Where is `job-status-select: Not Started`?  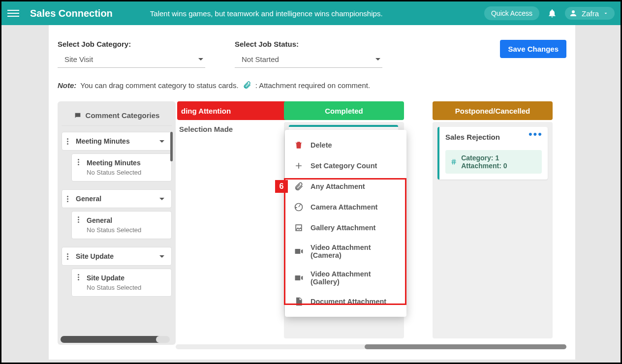 job-status-select: Not Started is located at coordinates (309, 60).